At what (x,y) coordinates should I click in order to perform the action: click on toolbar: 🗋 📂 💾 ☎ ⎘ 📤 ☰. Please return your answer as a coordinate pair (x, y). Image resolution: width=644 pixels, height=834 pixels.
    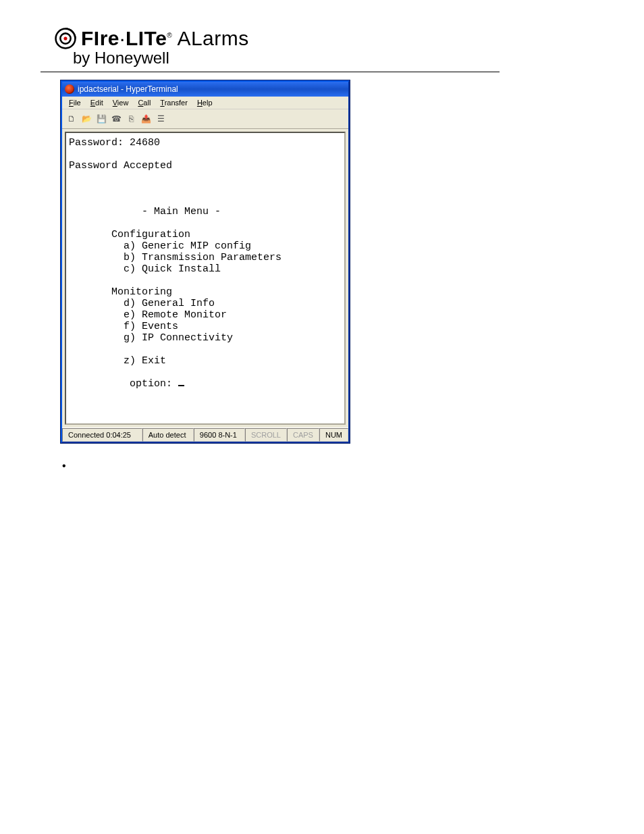
    Looking at the image, I should click on (205, 119).